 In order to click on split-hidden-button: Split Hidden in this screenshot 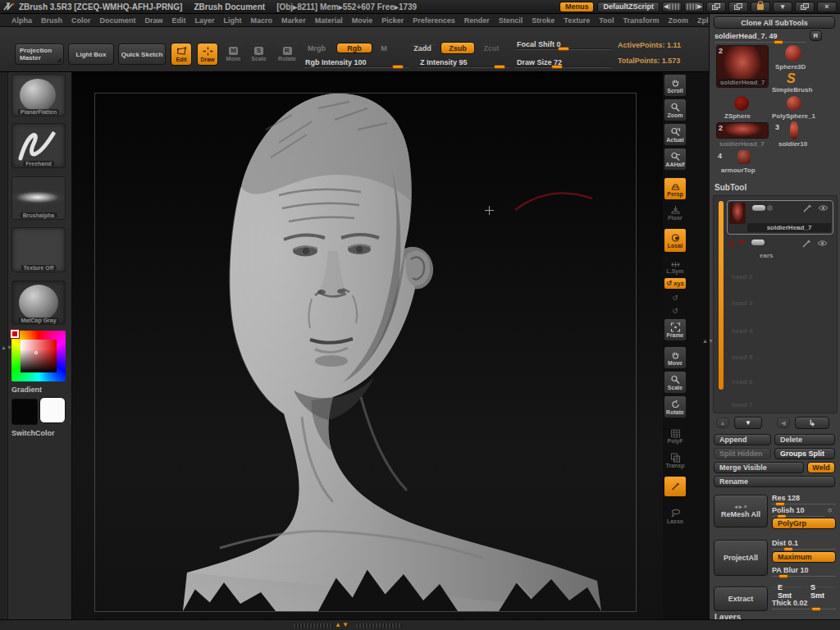, I will do `click(742, 454)`.